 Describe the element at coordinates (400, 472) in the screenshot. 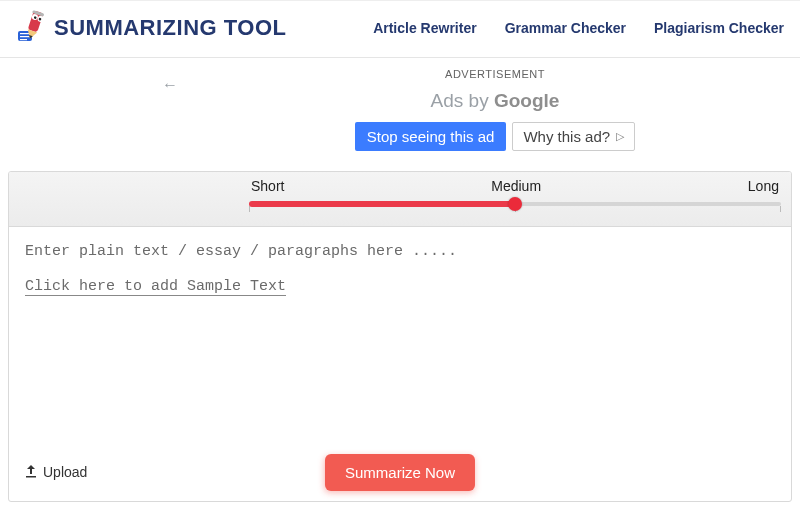

I see `summarize-button: Summarize Now` at that location.